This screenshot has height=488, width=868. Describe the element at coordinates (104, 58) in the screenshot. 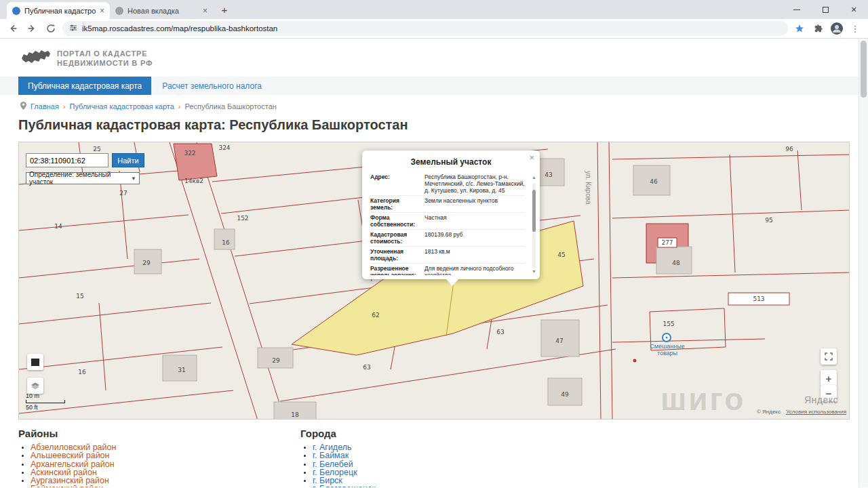

I see `site-logo-text: ПОРТАЛ О КАДАСТРЕ НЕДВИЖИМОСТИ В РФ` at that location.